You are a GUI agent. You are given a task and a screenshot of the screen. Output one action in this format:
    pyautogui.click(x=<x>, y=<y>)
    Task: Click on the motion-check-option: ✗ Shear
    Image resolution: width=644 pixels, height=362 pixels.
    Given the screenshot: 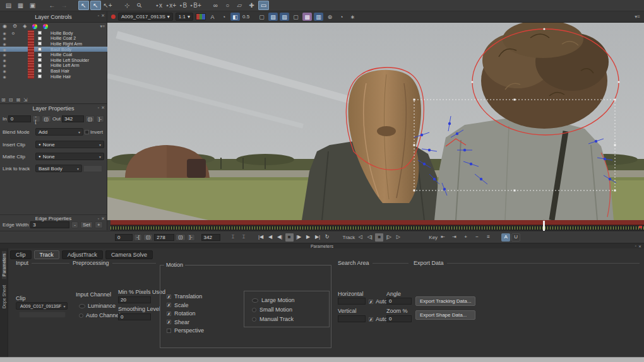 What is the action you would take?
    pyautogui.click(x=186, y=322)
    